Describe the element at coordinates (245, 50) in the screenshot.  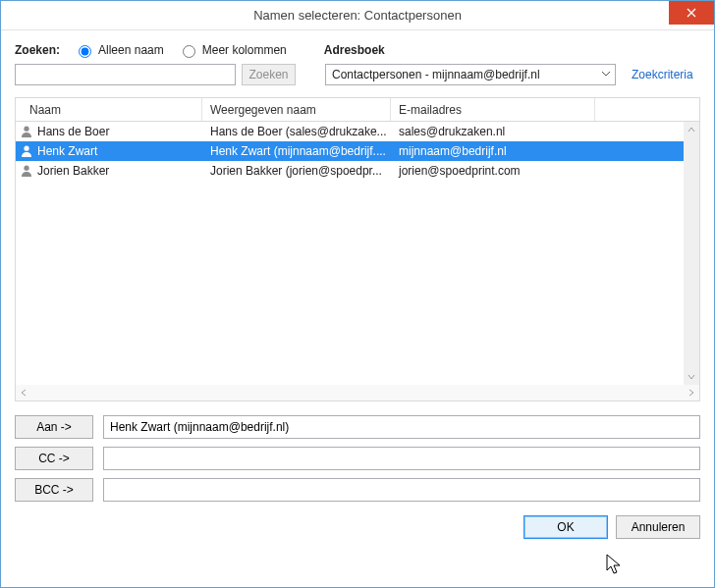
I see `radio-more-columns-label: Meer kolommen` at that location.